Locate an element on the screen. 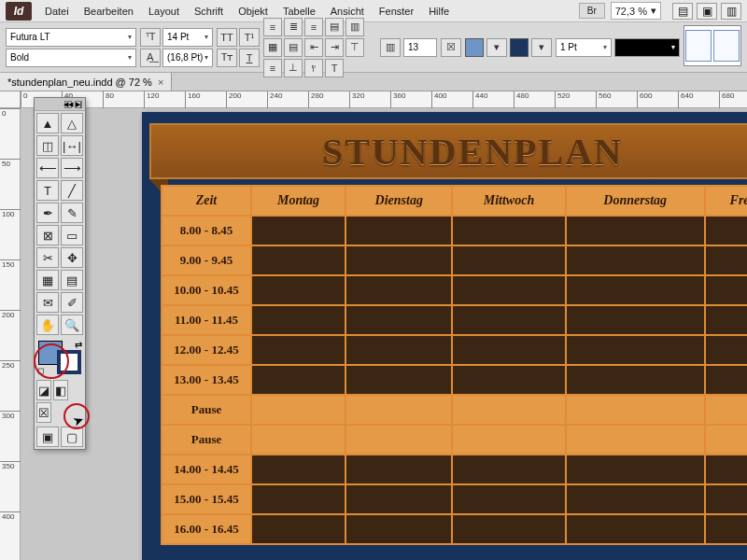 Image resolution: width=747 pixels, height=560 pixels. content-collector-tool: ⟵ is located at coordinates (48, 168).